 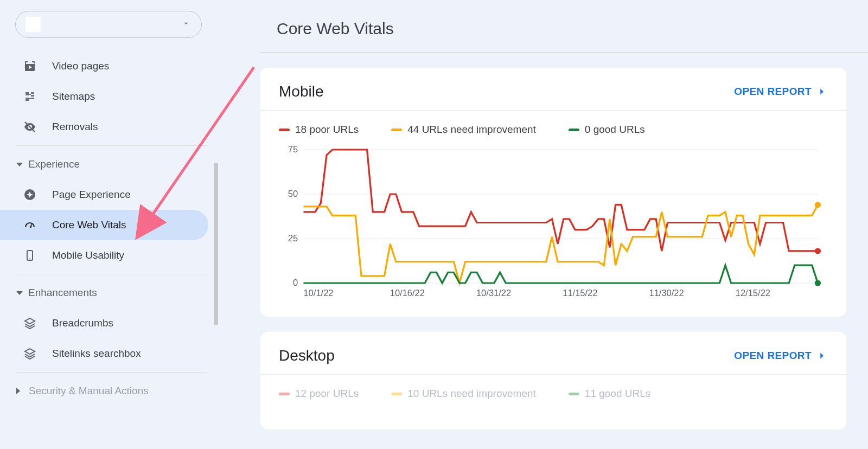 What do you see at coordinates (564, 31) in the screenshot?
I see `page-title: Core Web Vitals` at bounding box center [564, 31].